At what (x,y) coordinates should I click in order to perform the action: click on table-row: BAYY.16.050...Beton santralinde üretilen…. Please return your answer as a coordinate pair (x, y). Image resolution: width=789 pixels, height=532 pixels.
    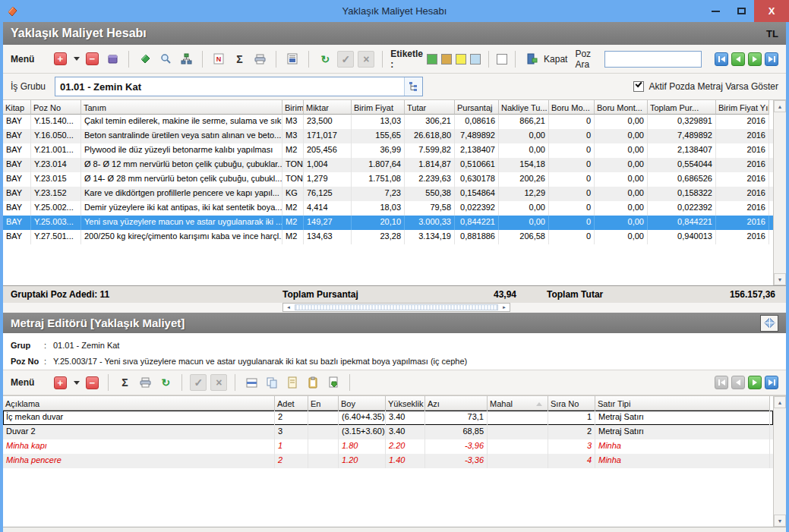
    Looking at the image, I should click on (388, 137).